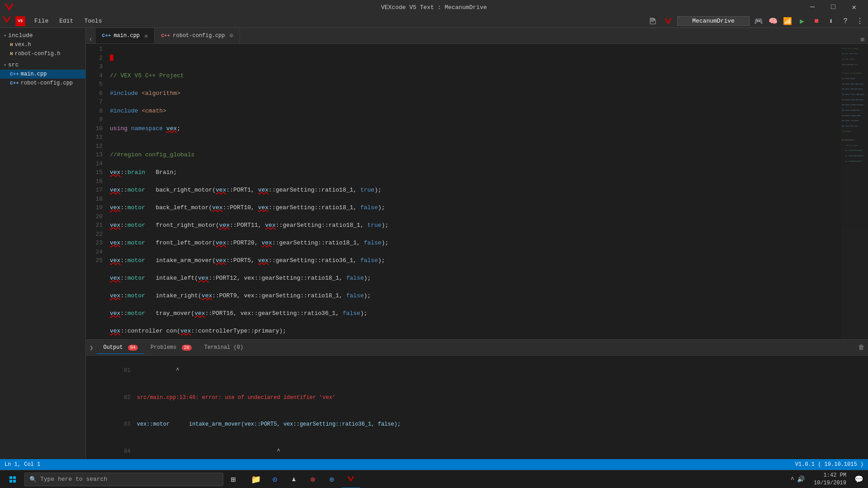  I want to click on maximize-button: □, so click(833, 7).